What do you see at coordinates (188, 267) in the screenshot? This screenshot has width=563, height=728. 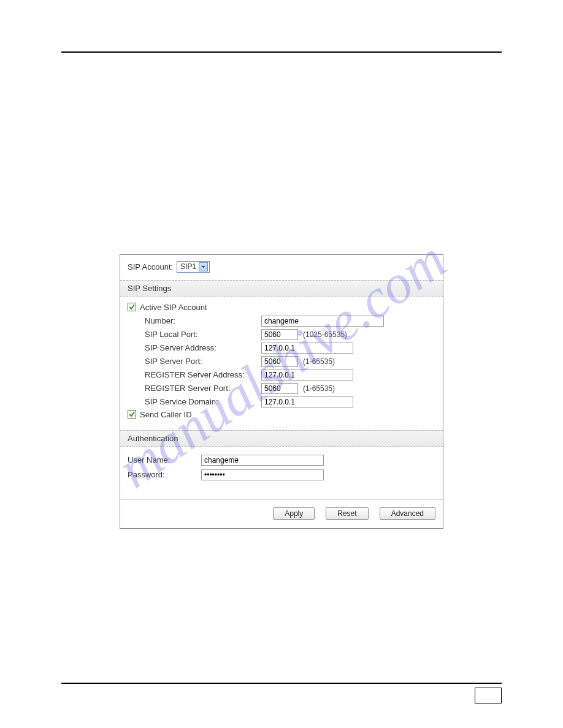 I see `sip-account-selected: SIP1` at bounding box center [188, 267].